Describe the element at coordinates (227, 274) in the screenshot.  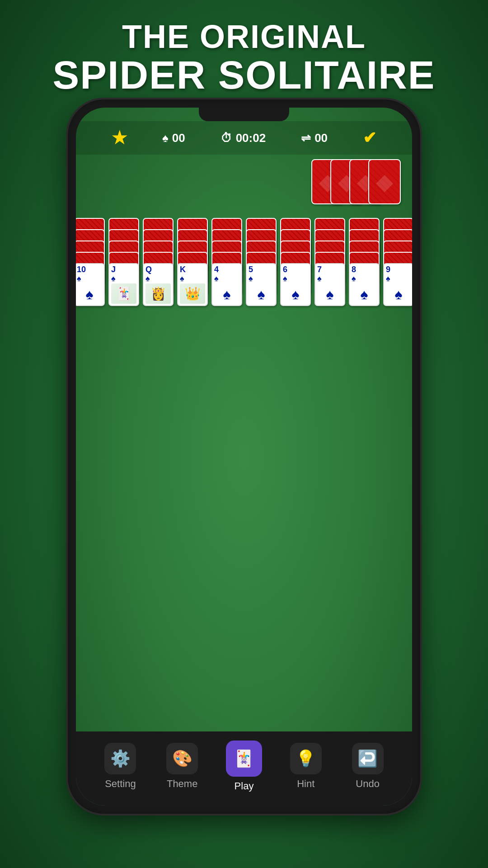
I see `card-label: 4♠` at that location.